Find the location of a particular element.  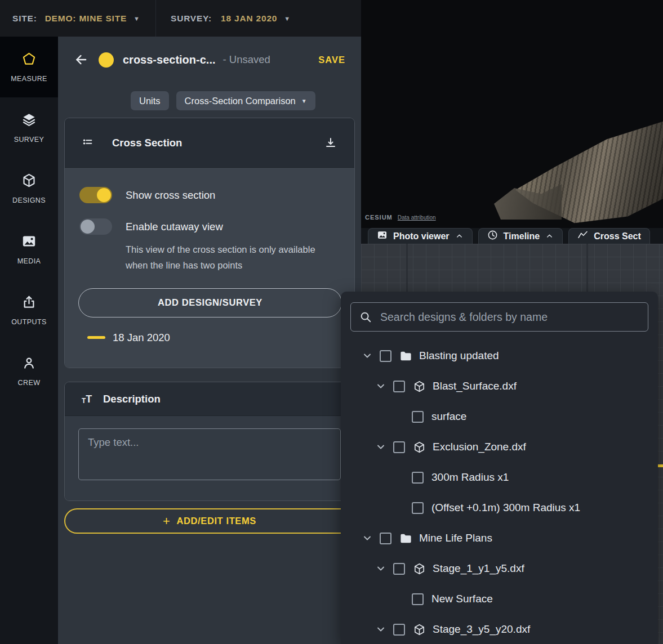

tree-item-design: Blast_Surface.dxf is located at coordinates (499, 386).